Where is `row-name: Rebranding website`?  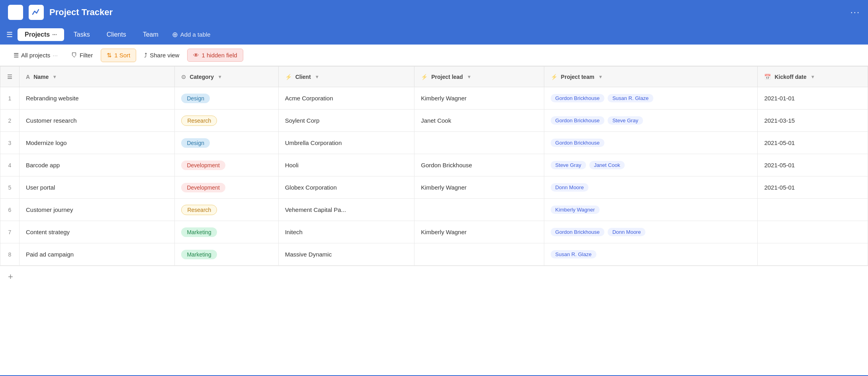
row-name: Rebranding website is located at coordinates (97, 98).